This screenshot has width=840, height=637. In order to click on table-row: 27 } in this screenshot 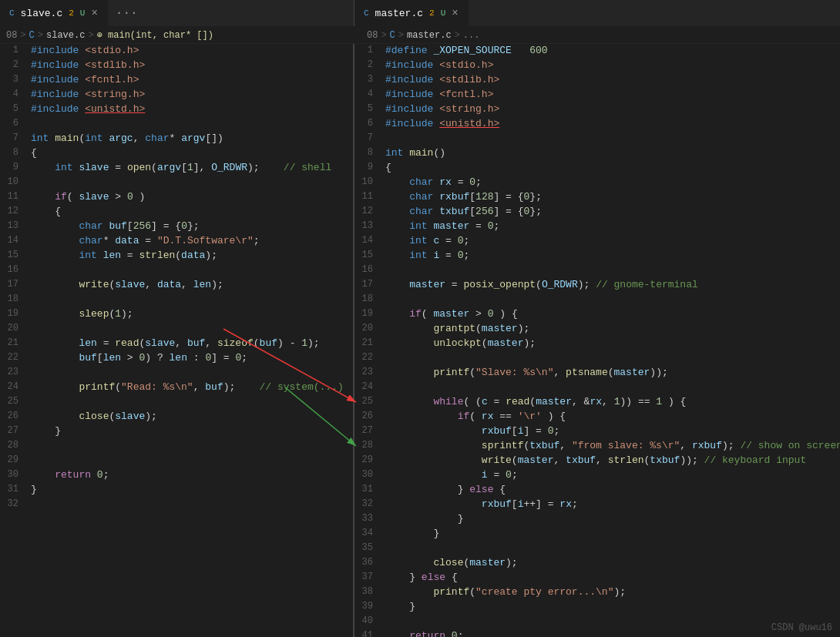, I will do `click(176, 431)`.